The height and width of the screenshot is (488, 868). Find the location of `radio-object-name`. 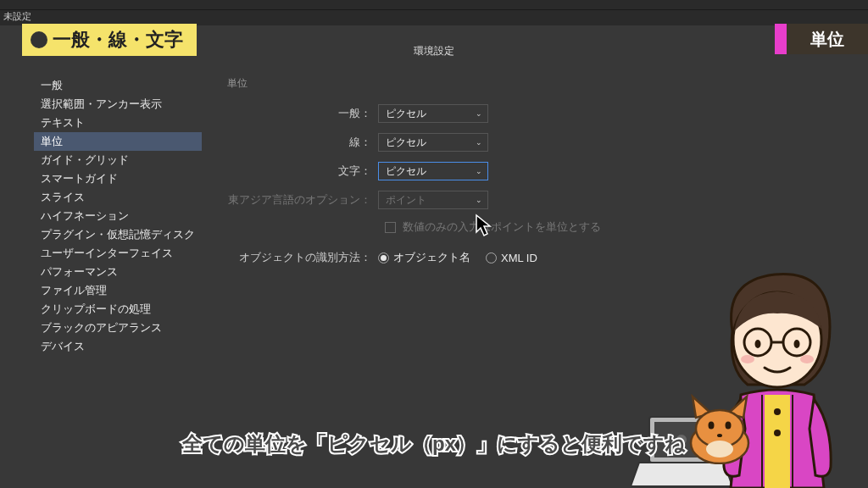

radio-object-name is located at coordinates (383, 258).